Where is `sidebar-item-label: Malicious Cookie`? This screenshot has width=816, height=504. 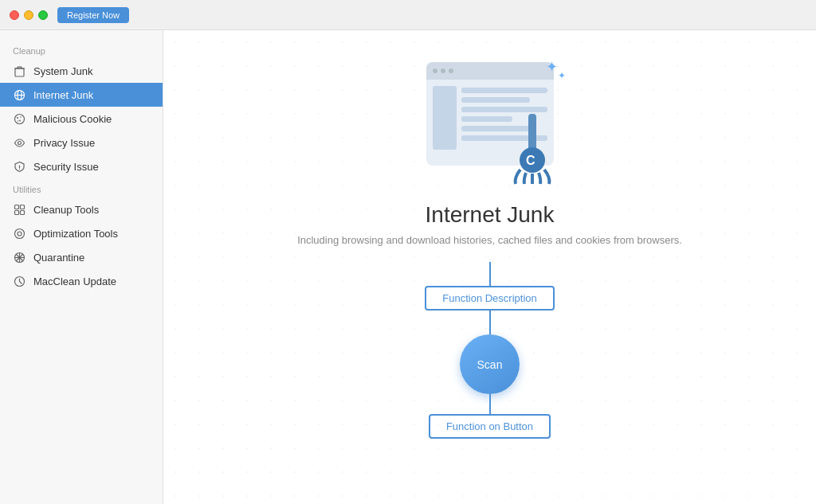 sidebar-item-label: Malicious Cookie is located at coordinates (73, 119).